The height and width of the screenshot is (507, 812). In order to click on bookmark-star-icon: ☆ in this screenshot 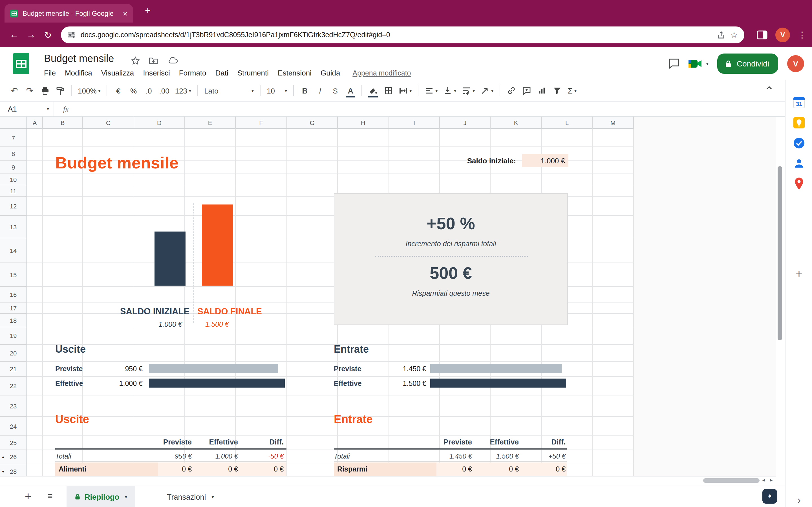, I will do `click(734, 35)`.